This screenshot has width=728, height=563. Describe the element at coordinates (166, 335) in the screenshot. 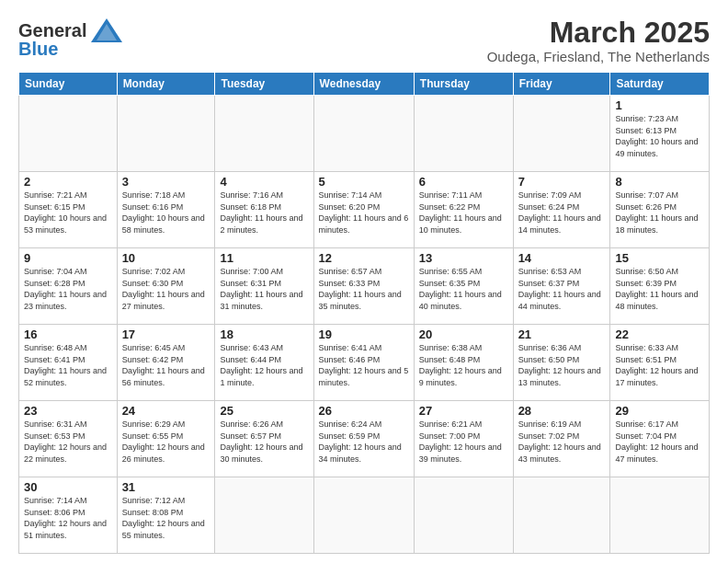

I see `day-number: 17` at that location.